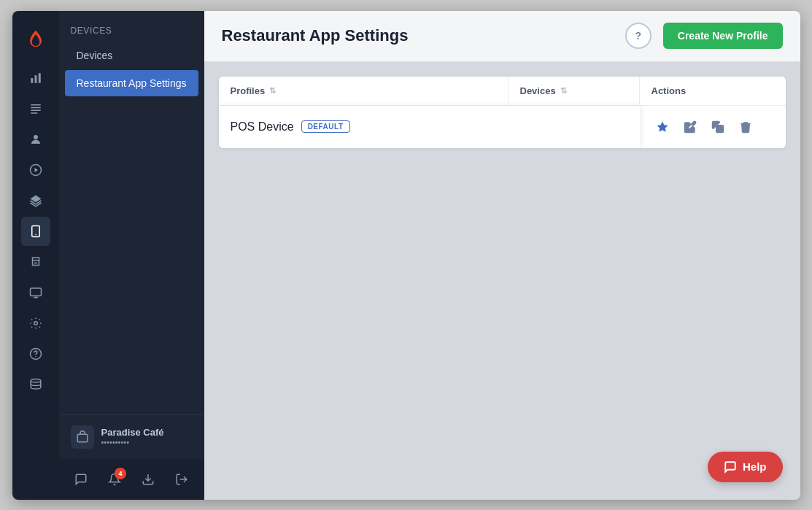 Image resolution: width=812 pixels, height=510 pixels. What do you see at coordinates (133, 442) in the screenshot?
I see `venue-sub: ••••••••••` at bounding box center [133, 442].